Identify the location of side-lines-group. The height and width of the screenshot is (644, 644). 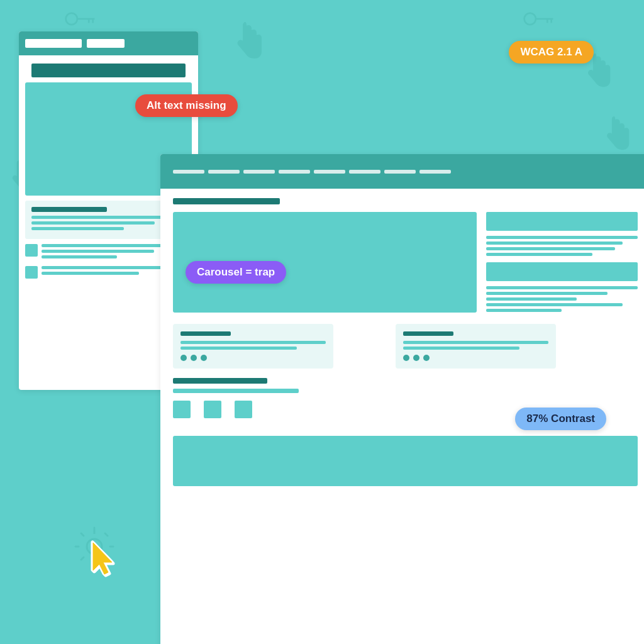
(562, 246).